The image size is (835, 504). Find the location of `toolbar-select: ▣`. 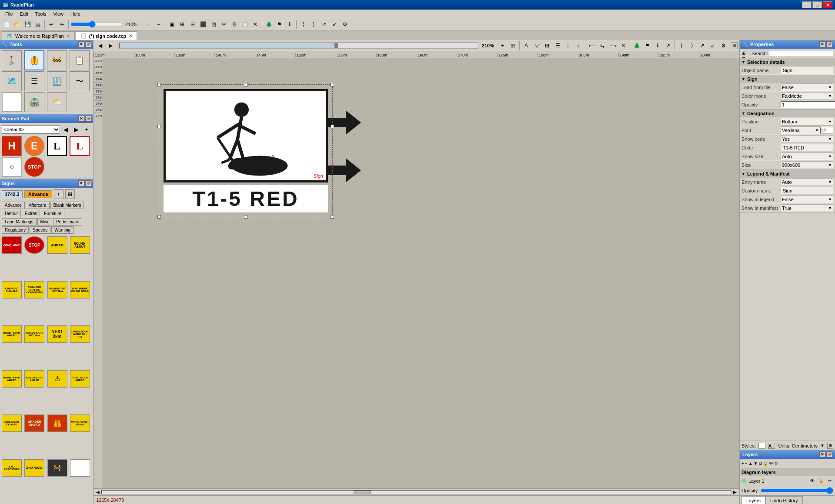

toolbar-select: ▣ is located at coordinates (172, 24).